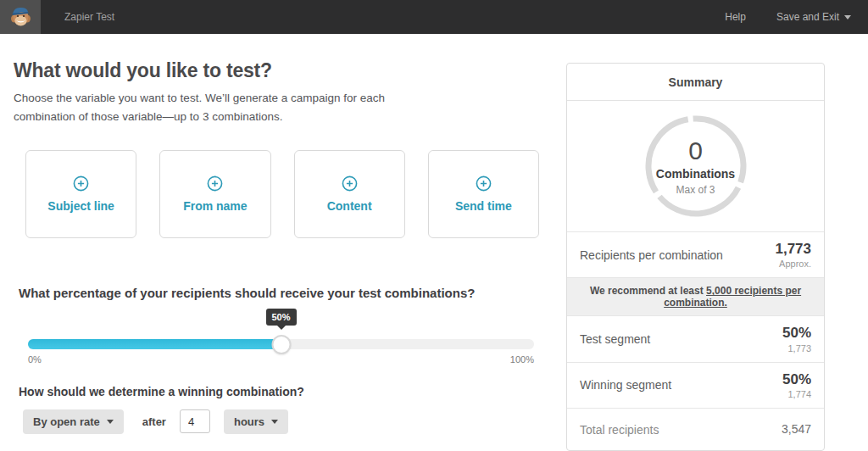  What do you see at coordinates (279, 293) in the screenshot?
I see `test-percentage-question: What percentage of your recipients shoul…` at bounding box center [279, 293].